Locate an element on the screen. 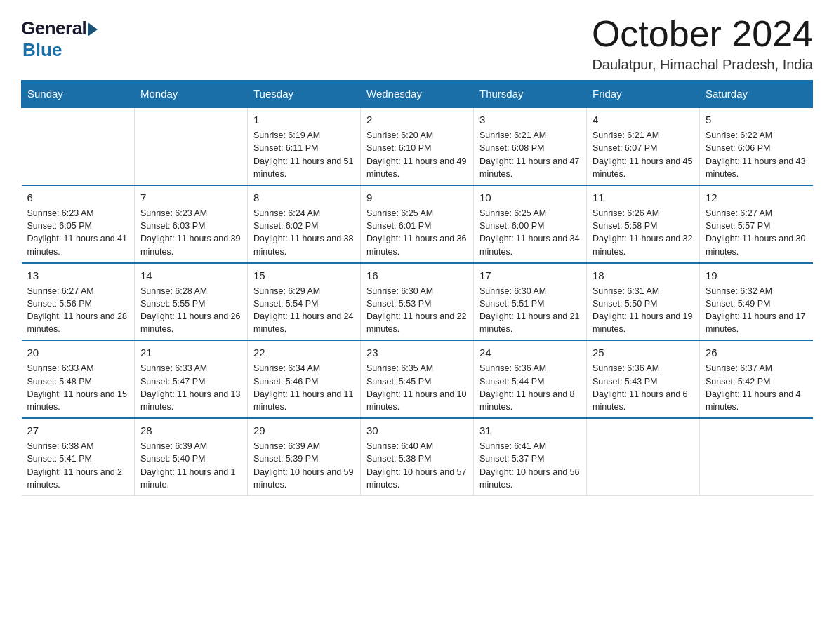 This screenshot has width=834, height=644. calendar-cell: 2Sunrise: 6:20 AMSunset: 6:10 PMDaylight… is located at coordinates (417, 146).